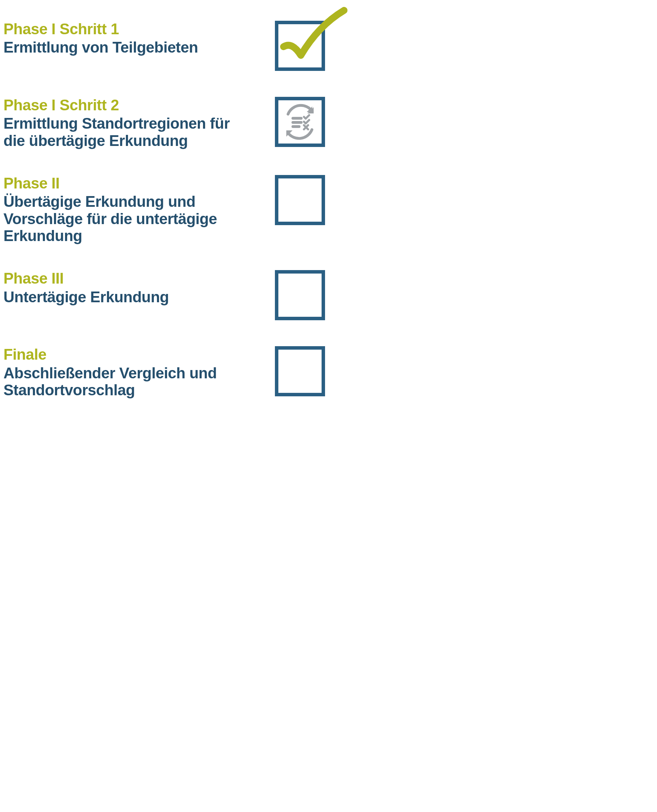 Image resolution: width=657 pixels, height=812 pixels. Describe the element at coordinates (126, 183) in the screenshot. I see `phase-label: Phase II` at that location.